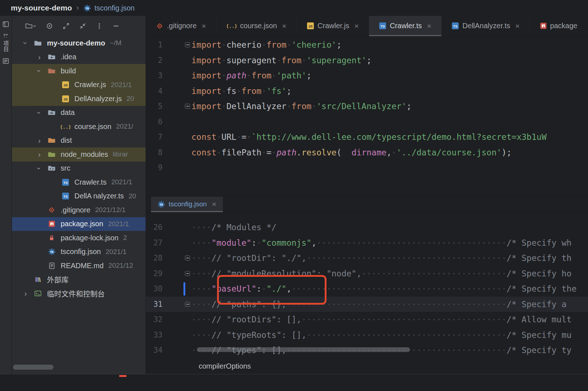 Image resolution: width=588 pixels, height=391 pixels. Describe the element at coordinates (79, 182) in the screenshot. I see `tree-row: TS Crawler.ts 2021/1` at that location.